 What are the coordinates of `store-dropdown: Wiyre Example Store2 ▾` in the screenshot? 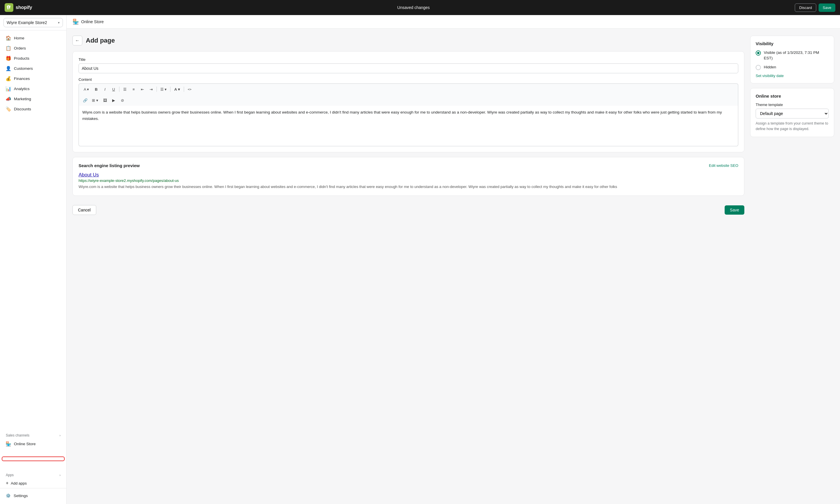 It's located at (33, 22).